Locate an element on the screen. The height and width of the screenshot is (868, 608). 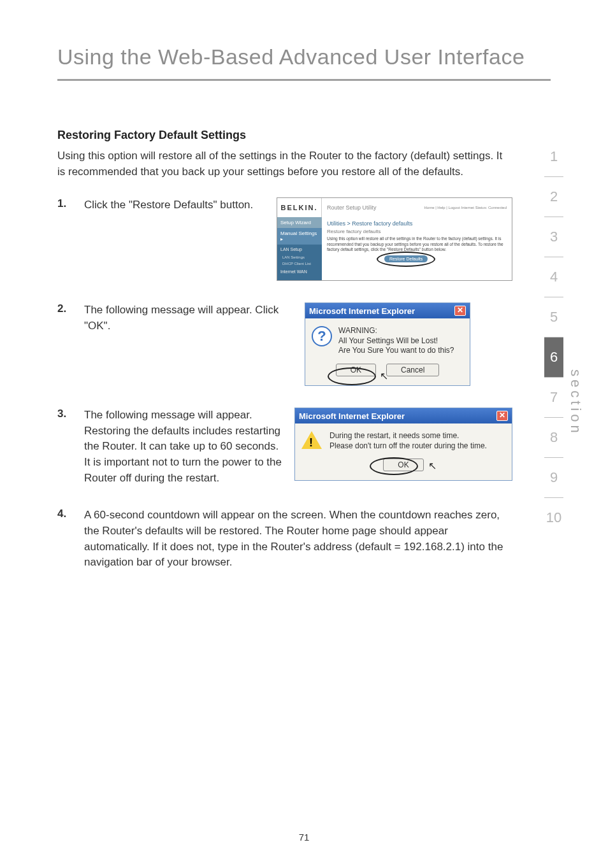
step-number: 3. is located at coordinates (71, 414).